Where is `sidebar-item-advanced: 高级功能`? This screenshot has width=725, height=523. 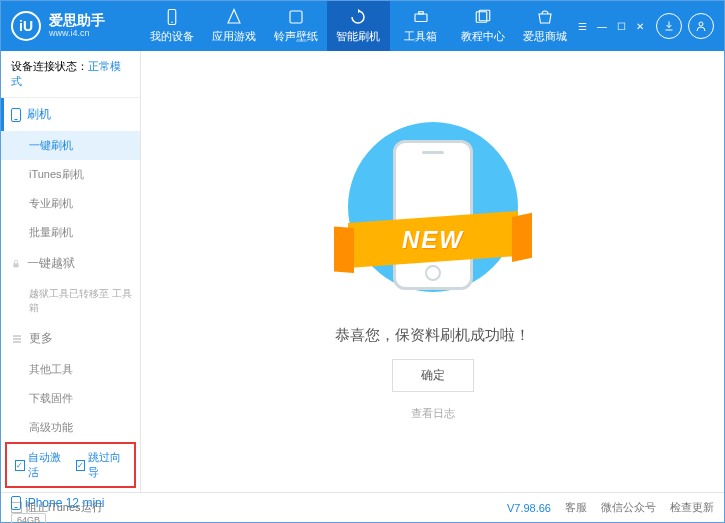
sidebar-item-advanced: 高级功能 is located at coordinates (70, 428).